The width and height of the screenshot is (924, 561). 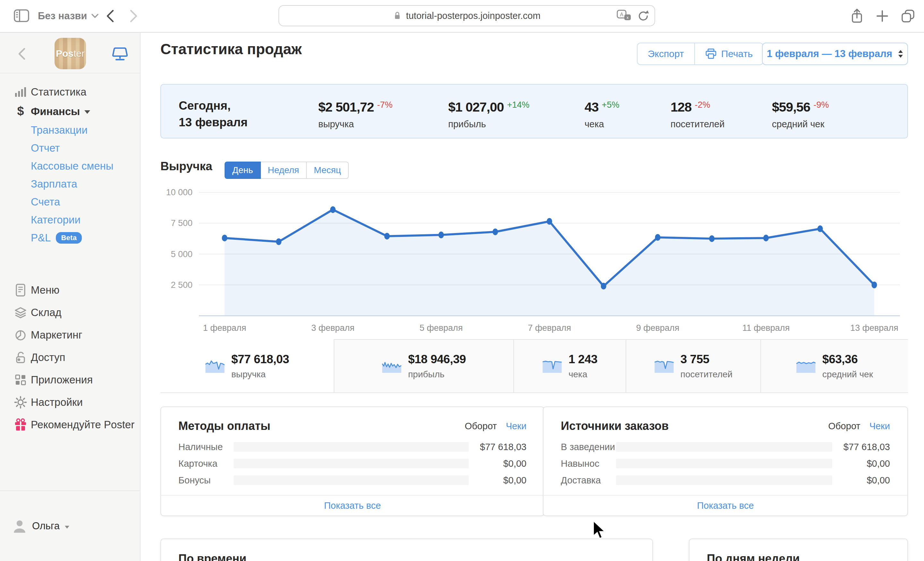 What do you see at coordinates (70, 313) in the screenshot?
I see `sidebar-item: Склад` at bounding box center [70, 313].